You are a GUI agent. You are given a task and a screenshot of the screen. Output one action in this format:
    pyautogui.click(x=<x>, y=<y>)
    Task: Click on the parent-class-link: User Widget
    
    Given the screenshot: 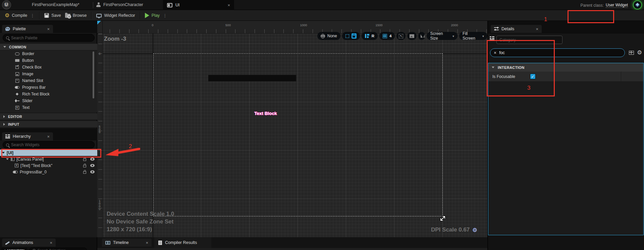 What is the action you would take?
    pyautogui.click(x=617, y=5)
    